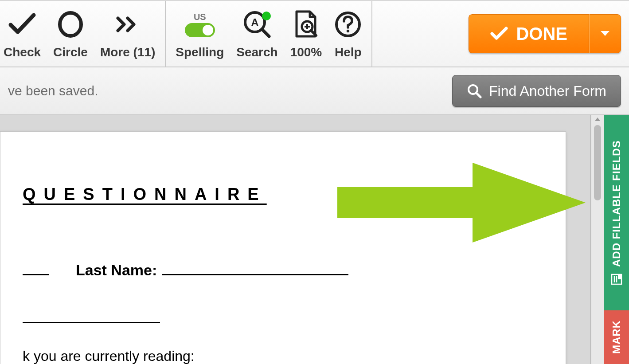 This screenshot has width=629, height=364. I want to click on done-wrap: DONE, so click(545, 34).